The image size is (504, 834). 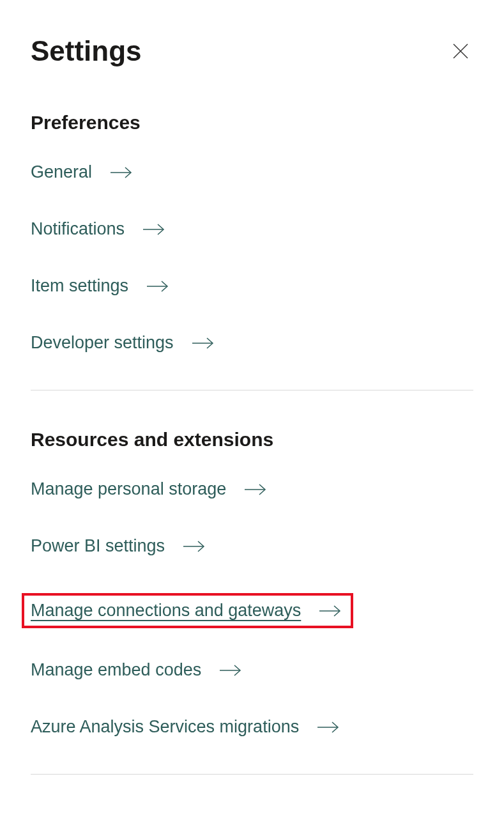 What do you see at coordinates (461, 51) in the screenshot?
I see `close-button` at bounding box center [461, 51].